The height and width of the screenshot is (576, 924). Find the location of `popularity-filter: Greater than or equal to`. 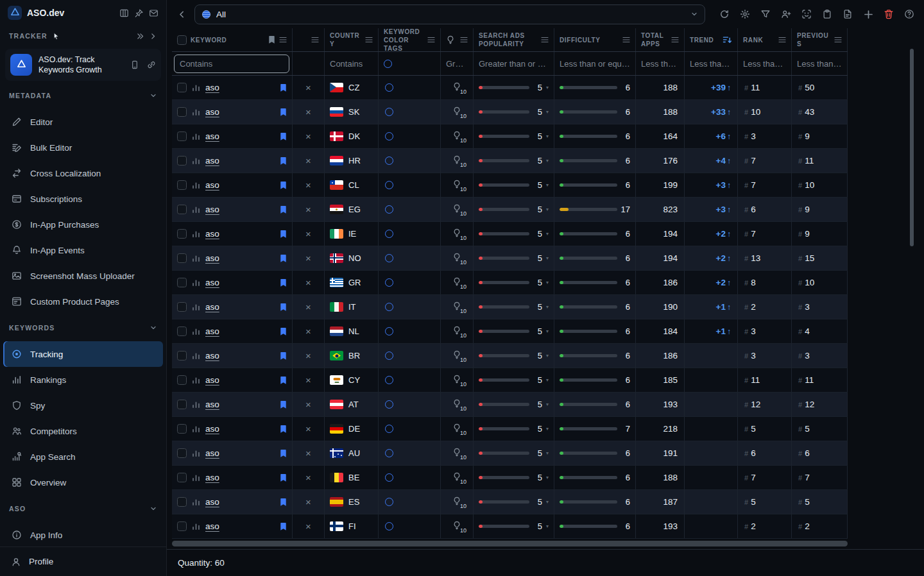

popularity-filter: Greater than or equal to is located at coordinates (457, 64).